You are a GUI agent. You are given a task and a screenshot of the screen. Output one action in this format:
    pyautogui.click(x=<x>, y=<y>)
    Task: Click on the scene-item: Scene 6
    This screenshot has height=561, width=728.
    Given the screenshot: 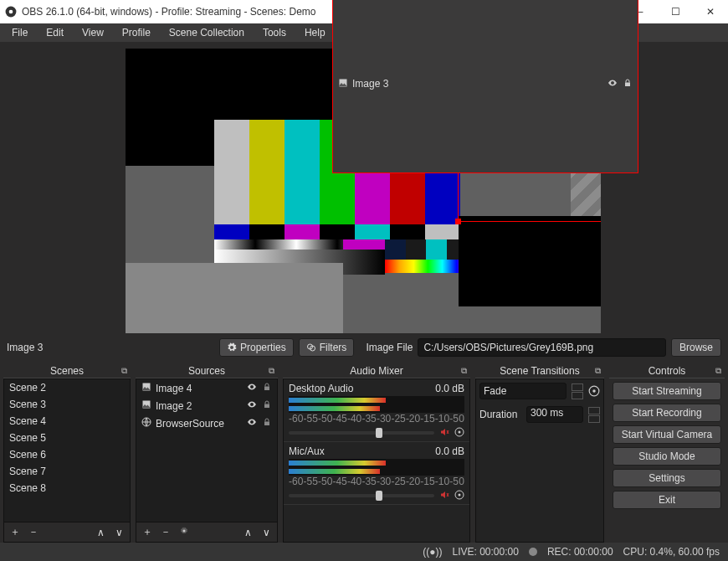 What is the action you would take?
    pyautogui.click(x=67, y=455)
    